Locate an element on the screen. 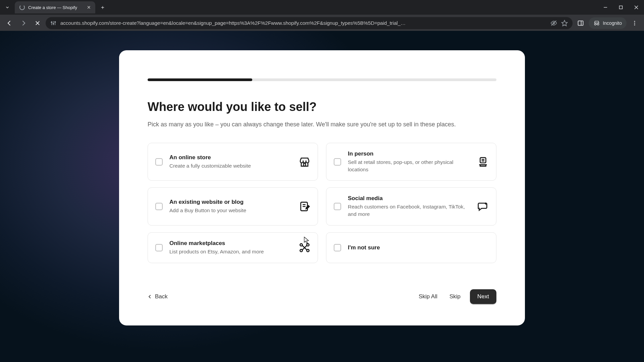 This screenshot has height=362, width=644. maximize-button is located at coordinates (621, 7).